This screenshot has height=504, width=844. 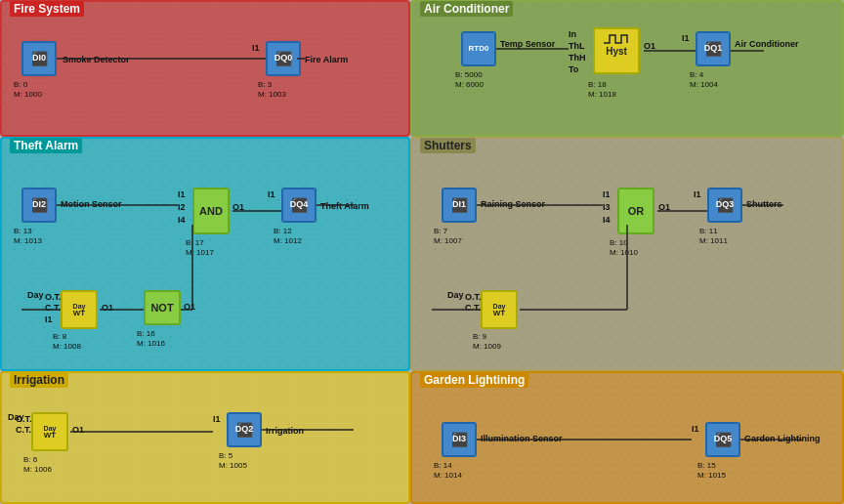 I want to click on or-label: OR, so click(x=637, y=211).